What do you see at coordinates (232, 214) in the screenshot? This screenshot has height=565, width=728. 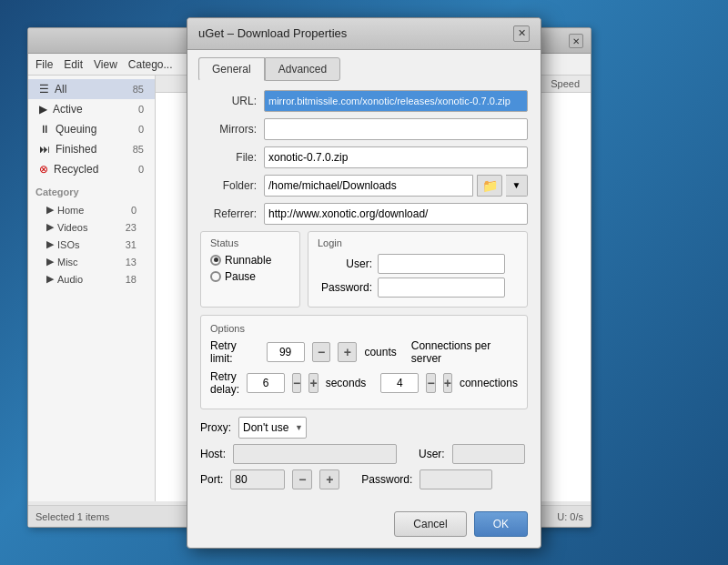 I see `referrer-label: Referrer:` at bounding box center [232, 214].